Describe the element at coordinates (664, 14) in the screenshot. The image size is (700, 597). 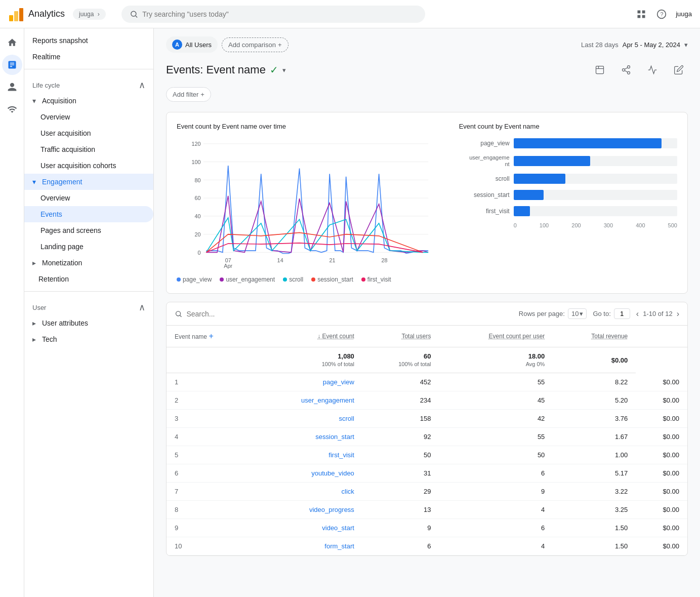
I see `nav-right: ? juuga` at that location.